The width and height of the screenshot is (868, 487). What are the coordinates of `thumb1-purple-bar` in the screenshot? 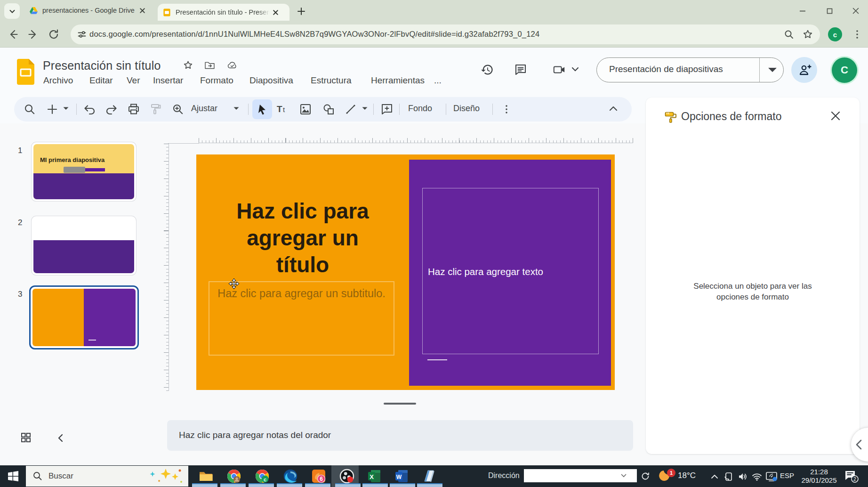 It's located at (95, 170).